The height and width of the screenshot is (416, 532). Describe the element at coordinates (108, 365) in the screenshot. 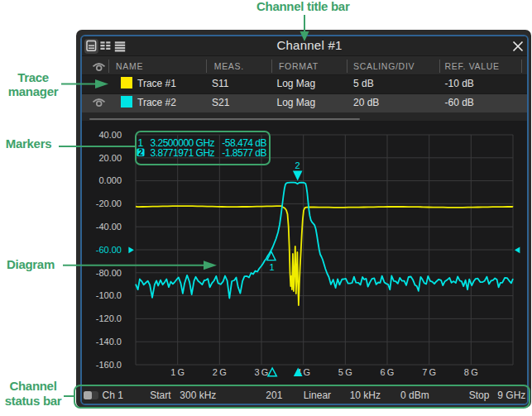

I see `svg-text: -160.0` at that location.